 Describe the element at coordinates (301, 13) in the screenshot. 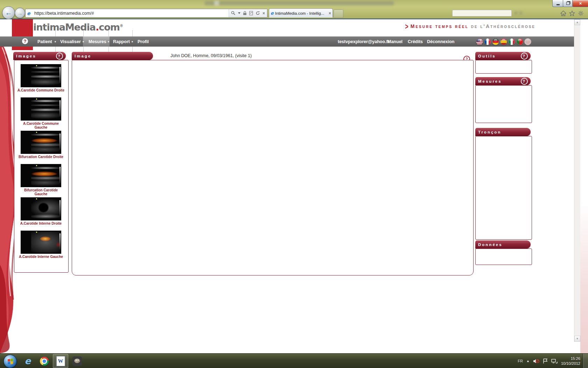

I see `browser-tab: e IntimaMedia.com - Intellig... ×` at that location.